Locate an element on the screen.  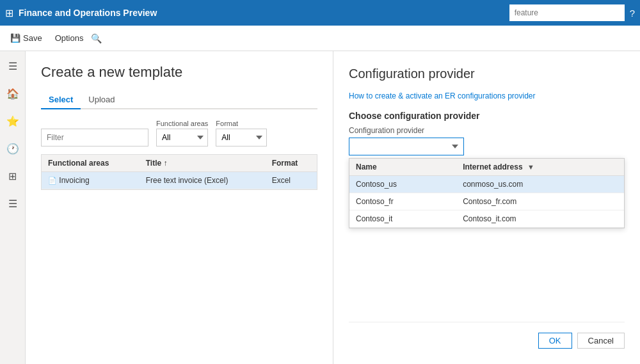
panel-help-link: How to create & activate an ER configura… is located at coordinates (486, 96).